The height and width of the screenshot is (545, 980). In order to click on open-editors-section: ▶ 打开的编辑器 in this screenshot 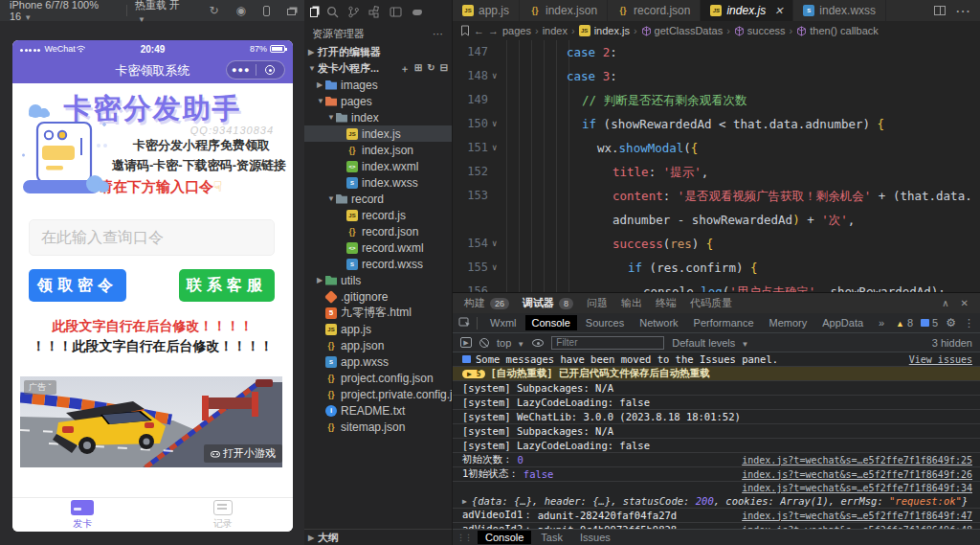, I will do `click(378, 52)`.